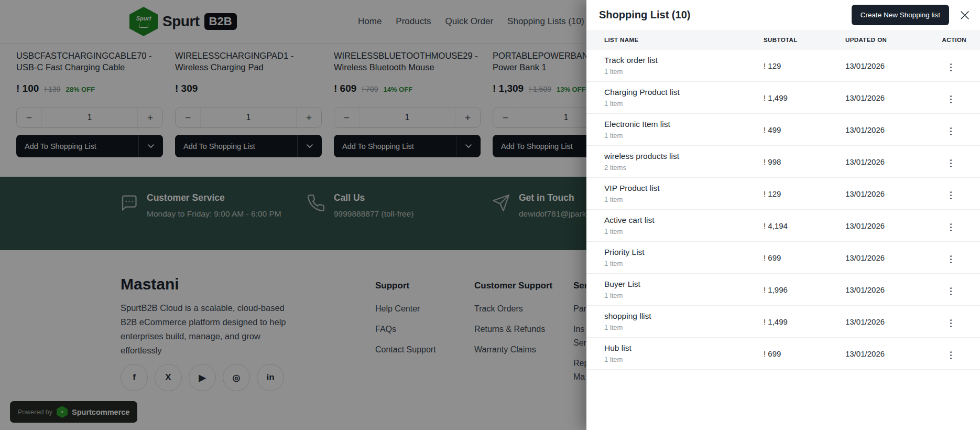 The width and height of the screenshot is (980, 430). I want to click on list-name: shopping llist, so click(684, 316).